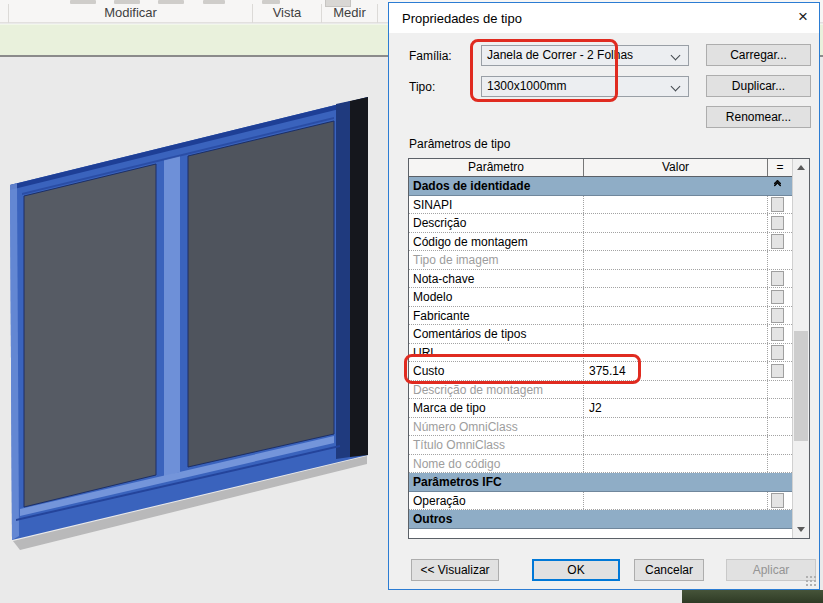 The width and height of the screenshot is (823, 603). What do you see at coordinates (669, 570) in the screenshot?
I see `cancel-button: Cancelar` at bounding box center [669, 570].